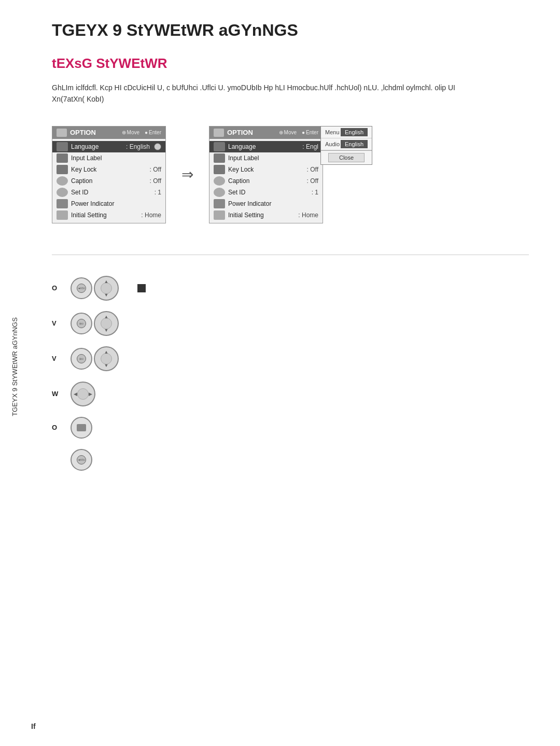 This screenshot has height=746, width=560. What do you see at coordinates (266, 175) in the screenshot?
I see `right-option-menu: OPTION ⊕ Move ● Enter Language : Engl` at bounding box center [266, 175].